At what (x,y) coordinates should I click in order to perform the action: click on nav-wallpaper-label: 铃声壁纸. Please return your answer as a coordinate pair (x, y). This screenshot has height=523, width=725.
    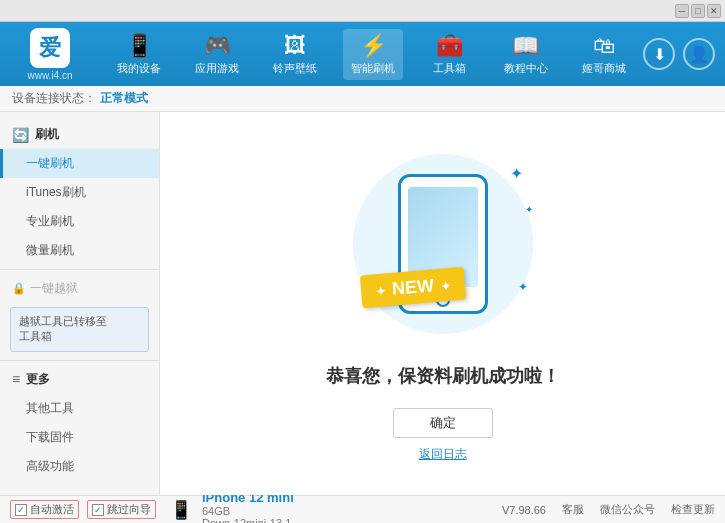
    Looking at the image, I should click on (295, 68).